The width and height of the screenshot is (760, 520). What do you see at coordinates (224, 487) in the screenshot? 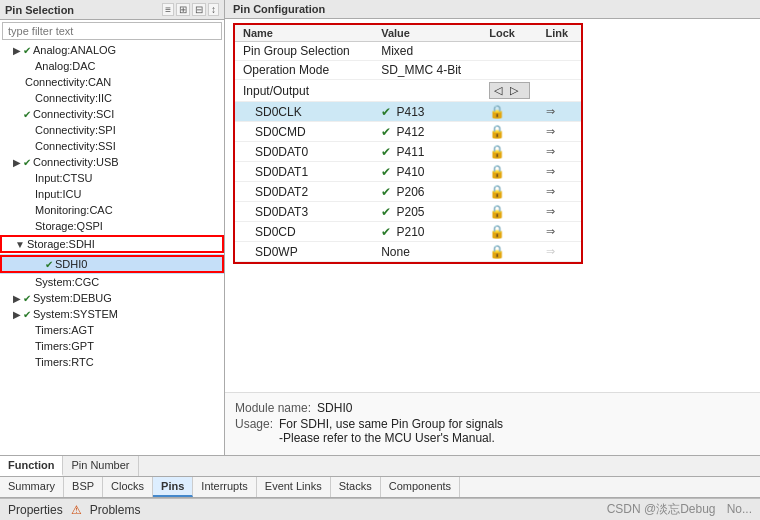
I see `sub-tab-interrupts: Interrupts` at bounding box center [224, 487].